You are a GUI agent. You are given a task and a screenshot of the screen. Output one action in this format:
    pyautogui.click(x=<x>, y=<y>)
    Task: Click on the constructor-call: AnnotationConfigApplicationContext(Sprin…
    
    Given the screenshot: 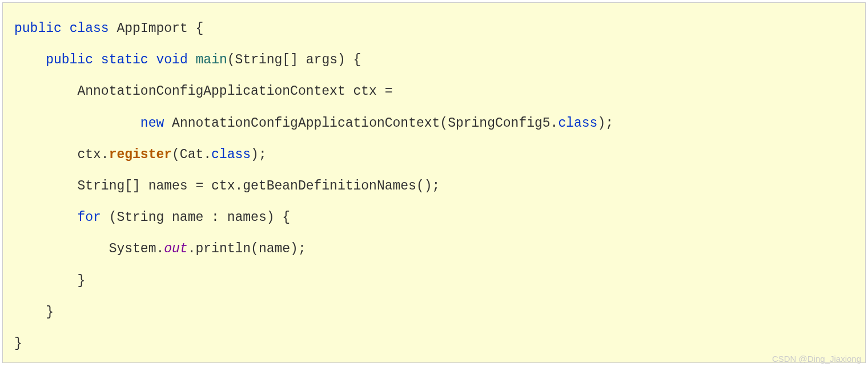 What is the action you would take?
    pyautogui.click(x=365, y=123)
    